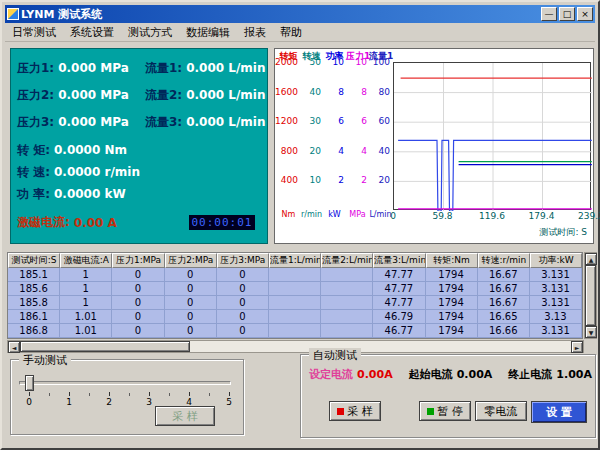  What do you see at coordinates (185, 416) in the screenshot?
I see `manual-sample-button: 采 样` at bounding box center [185, 416].